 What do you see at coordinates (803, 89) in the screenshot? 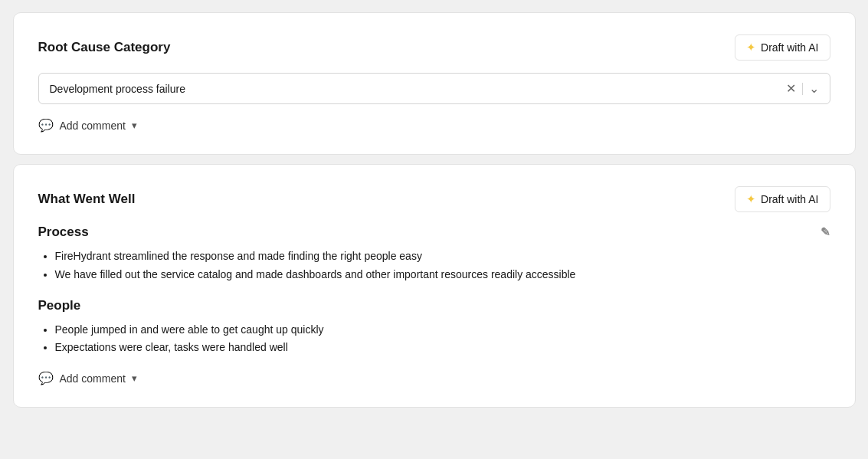
I see `select-actions: ✕ ⌄` at bounding box center [803, 89].